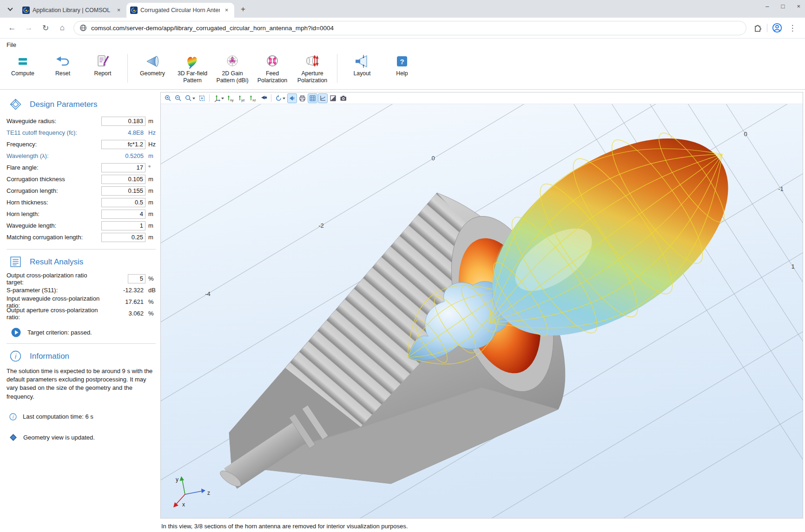 This screenshot has height=532, width=805. Describe the element at coordinates (124, 168) in the screenshot. I see `flare-angle-input` at that location.